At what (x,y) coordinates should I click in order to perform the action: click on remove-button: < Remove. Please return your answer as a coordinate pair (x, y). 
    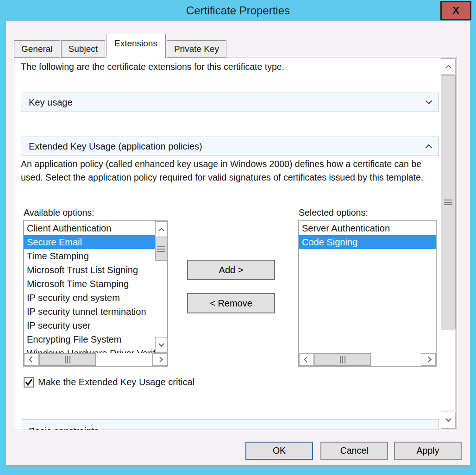
    Looking at the image, I should click on (231, 303).